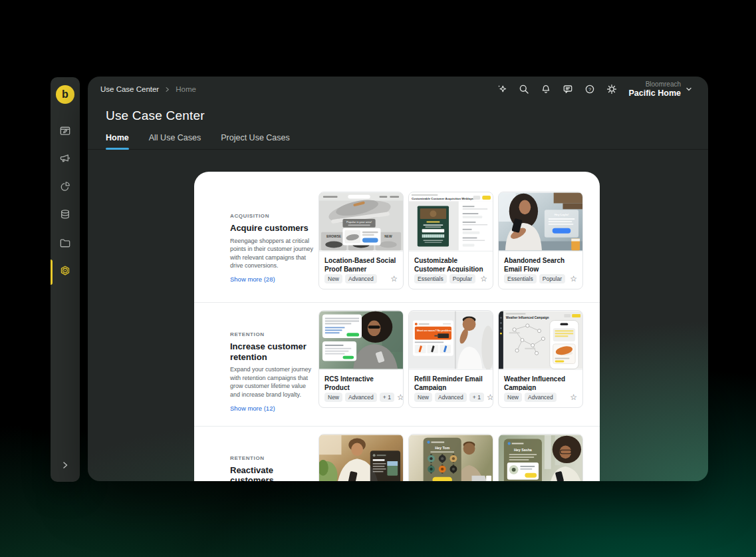 The width and height of the screenshot is (756, 557). Describe the element at coordinates (65, 188) in the screenshot. I see `pie-chart-icon` at that location.